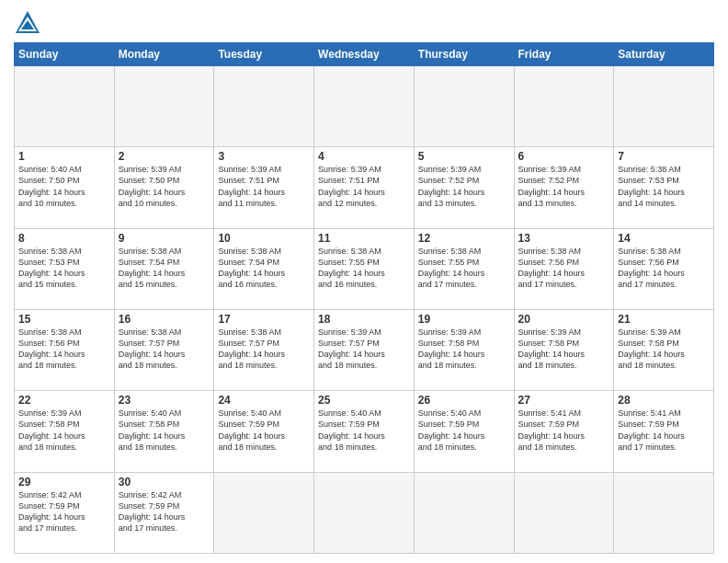 This screenshot has width=728, height=563. Describe the element at coordinates (265, 269) in the screenshot. I see `calendar-cell: 10Sunrise: 5:38 AMSunset: 7:54 PMDayligh…` at that location.